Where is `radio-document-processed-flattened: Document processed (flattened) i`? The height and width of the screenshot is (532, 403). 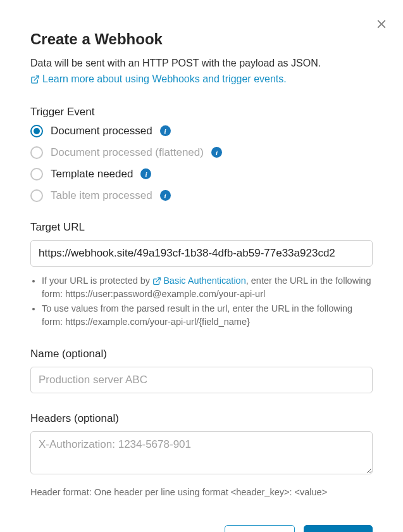 radio-document-processed-flattened: Document processed (flattened) i is located at coordinates (201, 153).